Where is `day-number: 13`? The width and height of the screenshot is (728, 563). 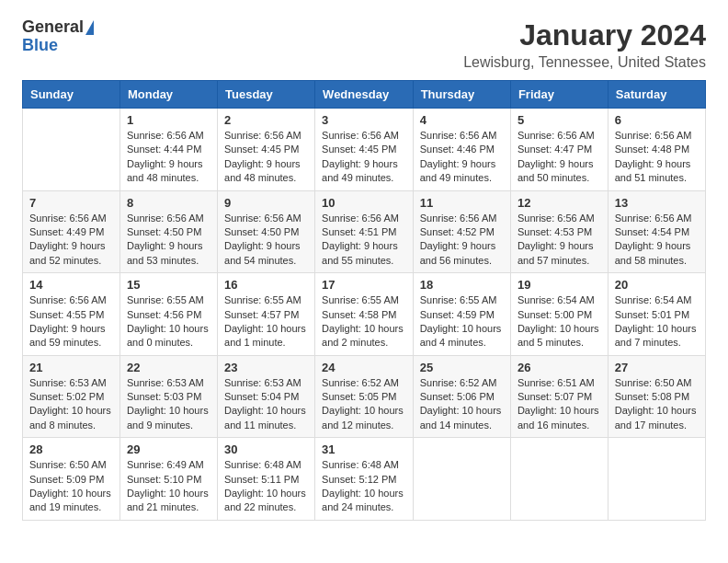
day-number: 13 is located at coordinates (656, 202).